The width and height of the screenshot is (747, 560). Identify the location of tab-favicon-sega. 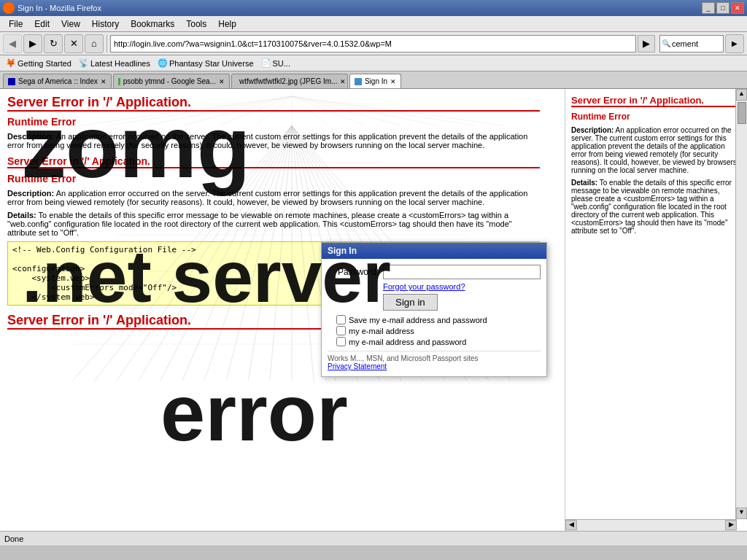
(12, 82).